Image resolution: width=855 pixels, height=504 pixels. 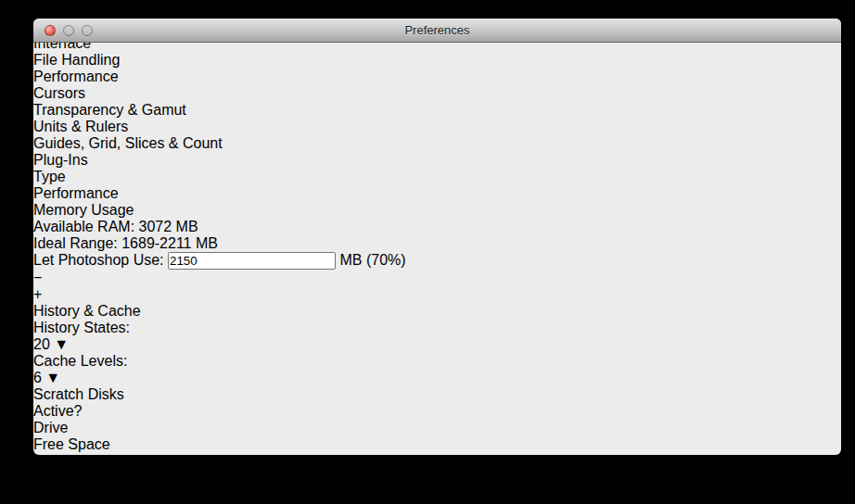 I want to click on memory-slider-row: − +, so click(x=438, y=286).